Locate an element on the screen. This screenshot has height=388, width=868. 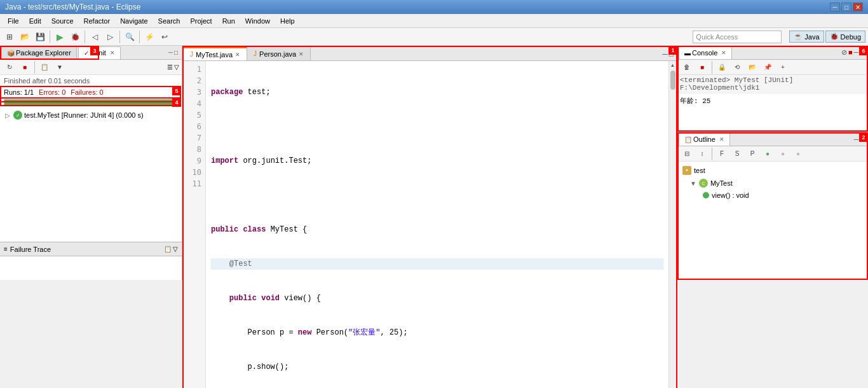
open-button: 📂 is located at coordinates (25, 37).